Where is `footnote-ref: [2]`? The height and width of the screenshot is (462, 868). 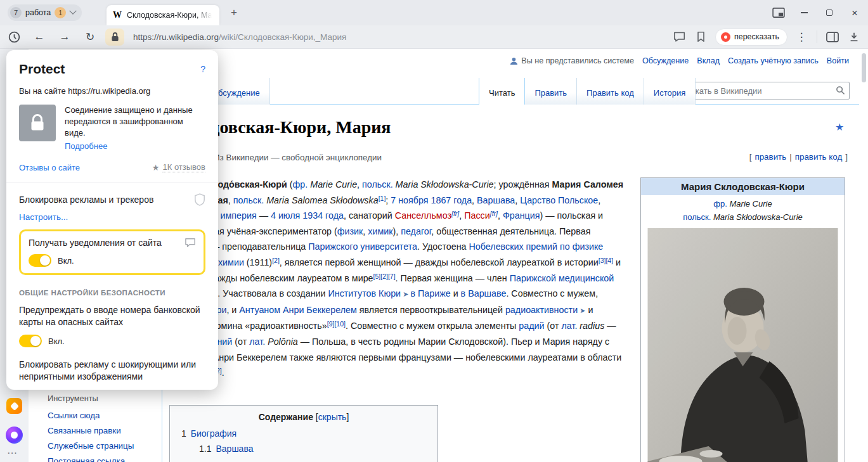 footnote-ref: [2] is located at coordinates (276, 260).